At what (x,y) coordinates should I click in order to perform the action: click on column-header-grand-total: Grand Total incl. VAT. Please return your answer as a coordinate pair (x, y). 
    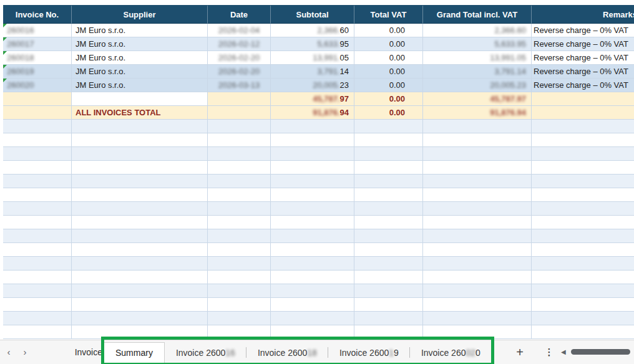
    Looking at the image, I should click on (477, 14).